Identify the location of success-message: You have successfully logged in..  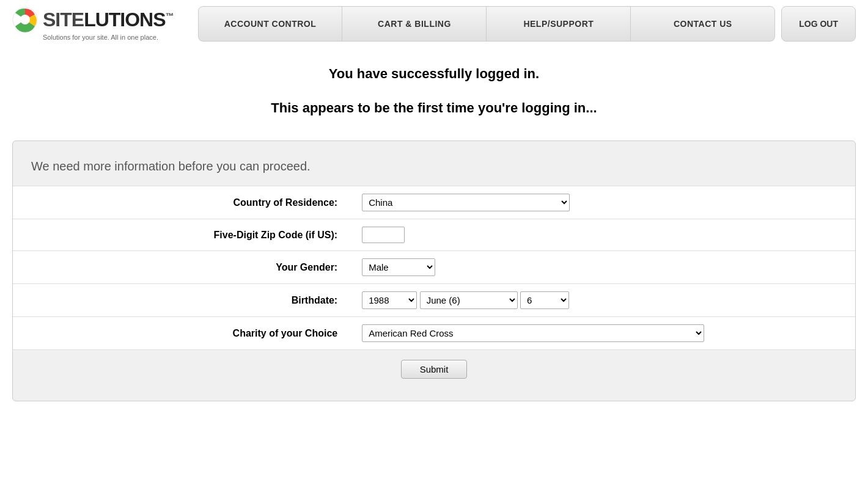
(434, 74).